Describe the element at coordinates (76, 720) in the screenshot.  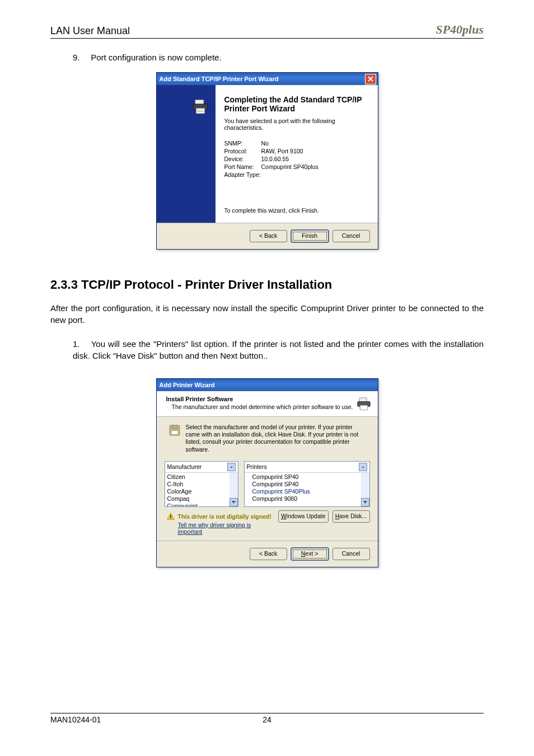
I see `footer-doc-id: MAN10244-01` at that location.